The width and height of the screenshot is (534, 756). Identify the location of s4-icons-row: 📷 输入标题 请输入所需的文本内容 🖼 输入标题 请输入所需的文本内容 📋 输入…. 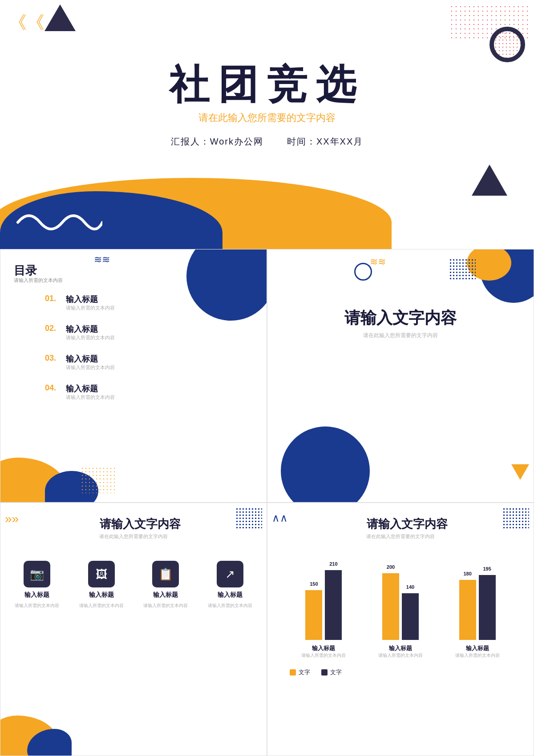
(134, 585).